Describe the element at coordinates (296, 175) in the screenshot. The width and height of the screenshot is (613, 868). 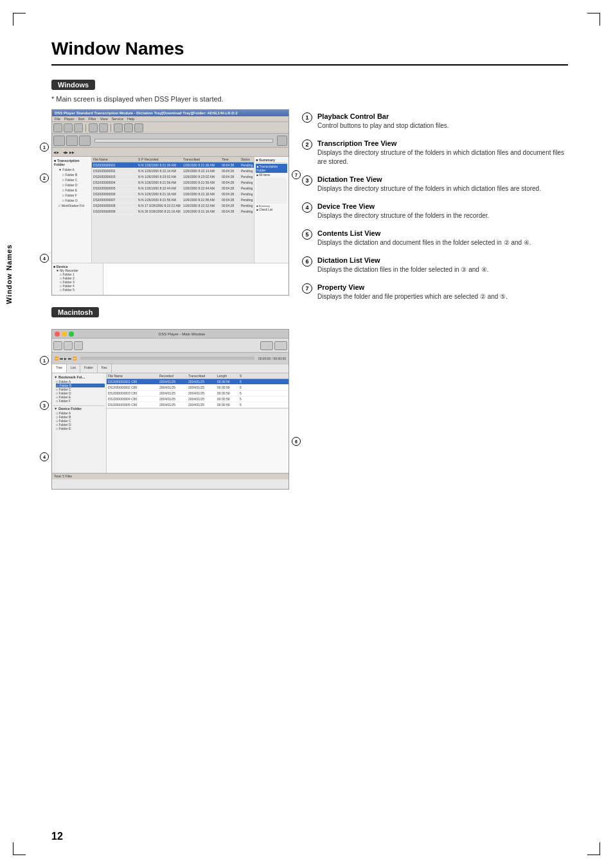
I see `anno-7-win: 7` at that location.